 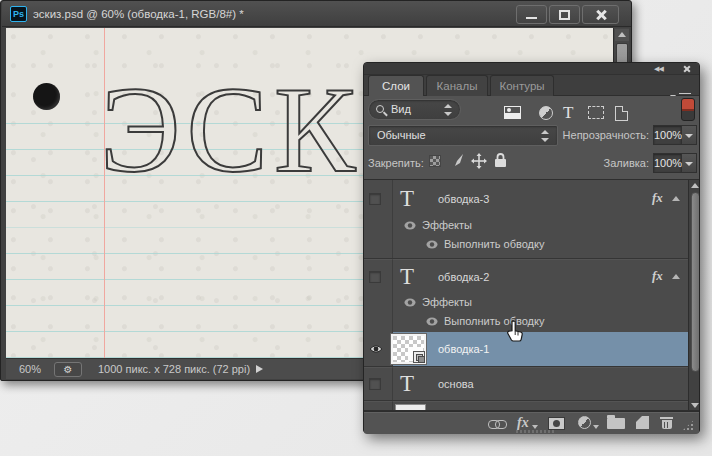 What do you see at coordinates (564, 15) in the screenshot?
I see `maximize-icon` at bounding box center [564, 15].